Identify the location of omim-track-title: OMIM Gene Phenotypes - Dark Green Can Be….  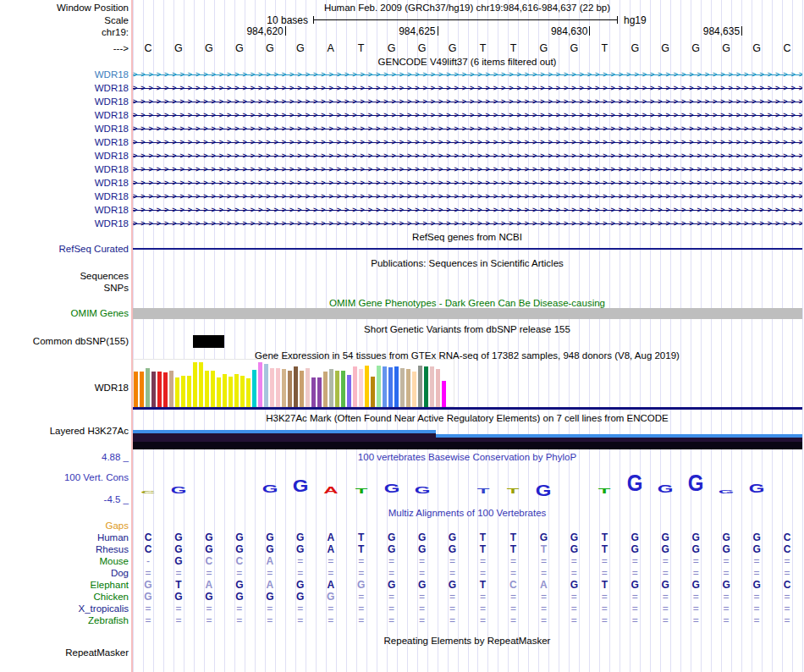
(467, 303).